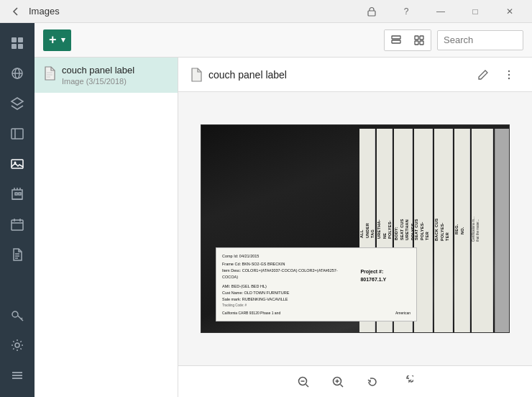 The width and height of the screenshot is (532, 397). What do you see at coordinates (372, 382) in the screenshot?
I see `rotate-left-button` at bounding box center [372, 382].